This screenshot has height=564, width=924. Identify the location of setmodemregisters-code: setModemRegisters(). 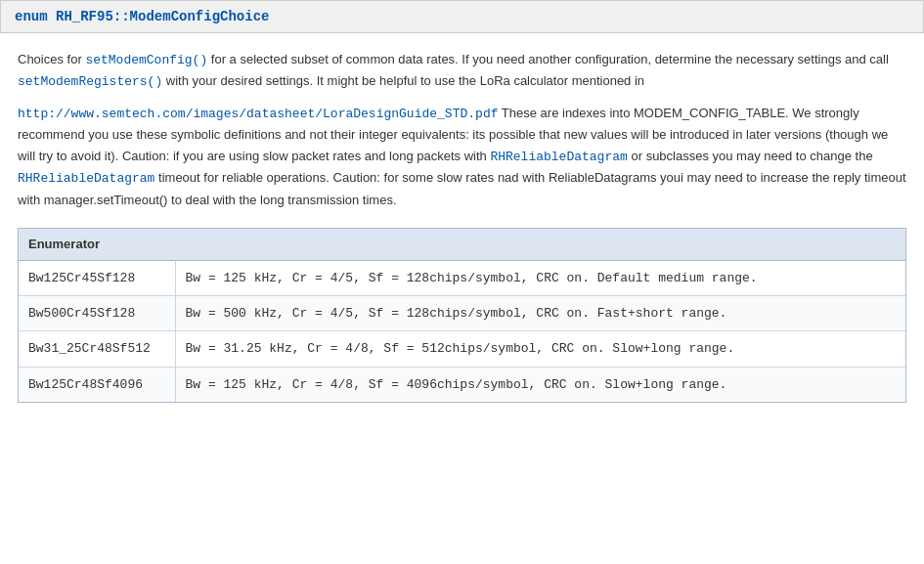
(90, 82).